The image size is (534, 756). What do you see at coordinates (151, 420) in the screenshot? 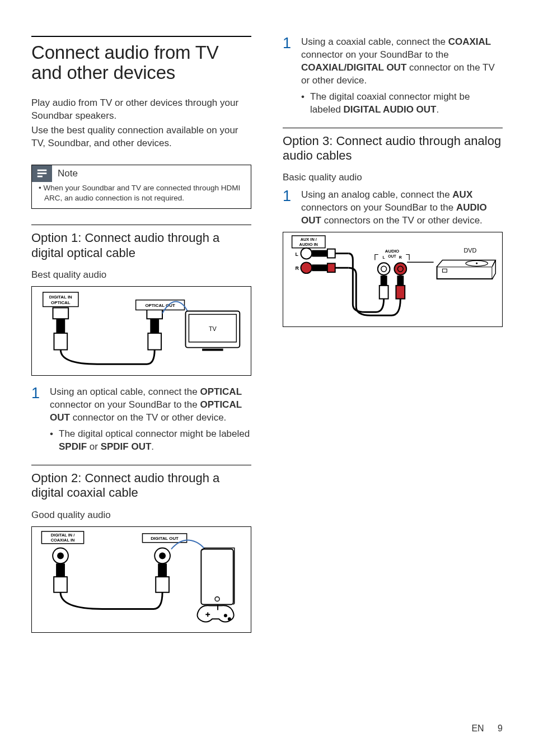
I see `step-text: Using an optical cable, connect the OPTI…` at bounding box center [151, 420].